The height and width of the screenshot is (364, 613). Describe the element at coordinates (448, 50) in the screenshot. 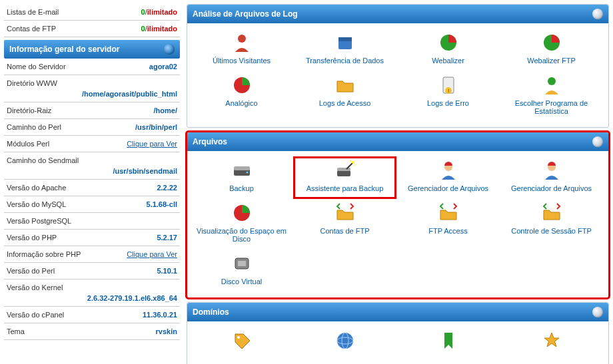

I see `feature-item: Webalizer` at that location.